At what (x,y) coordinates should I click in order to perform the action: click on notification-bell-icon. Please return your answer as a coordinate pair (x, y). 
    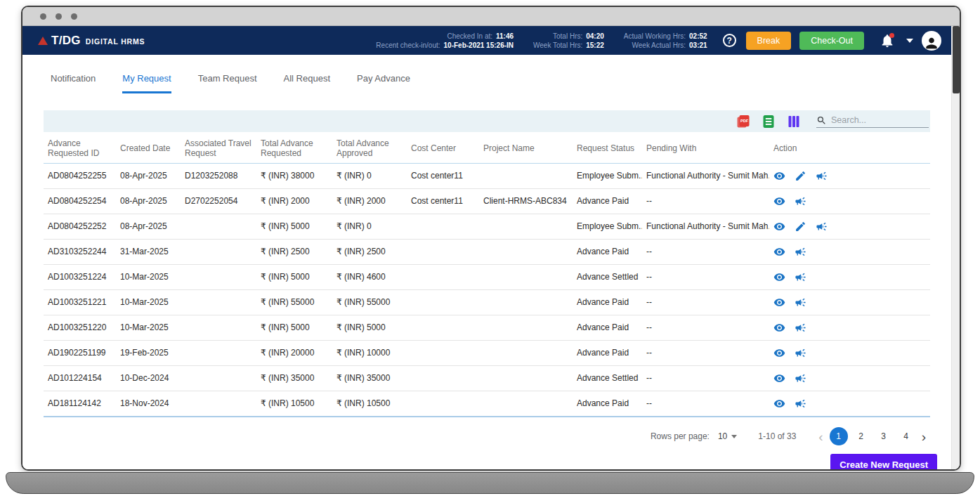
    Looking at the image, I should click on (887, 41).